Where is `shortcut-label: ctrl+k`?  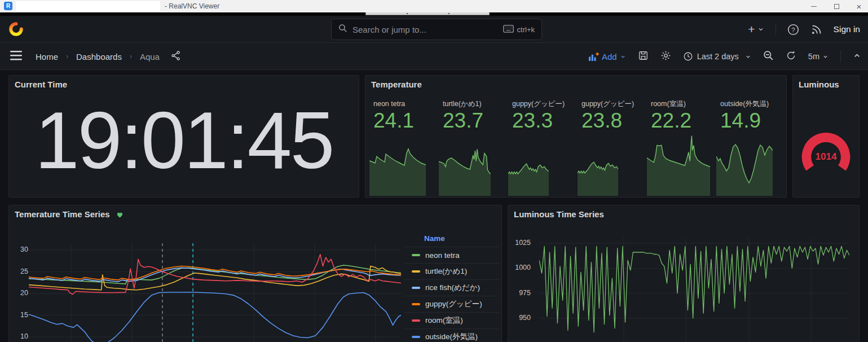
shortcut-label: ctrl+k is located at coordinates (526, 29).